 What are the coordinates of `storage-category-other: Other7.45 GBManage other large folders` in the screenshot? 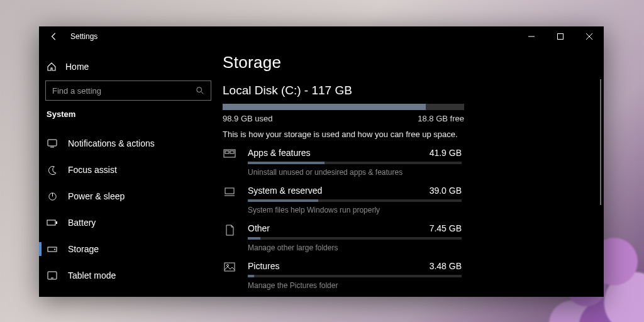 It's located at (404, 238).